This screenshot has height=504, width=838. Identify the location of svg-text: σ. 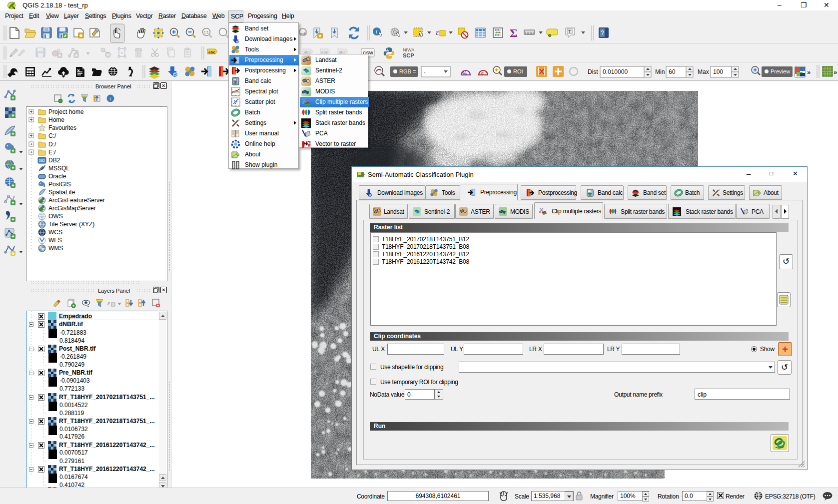
(482, 73).